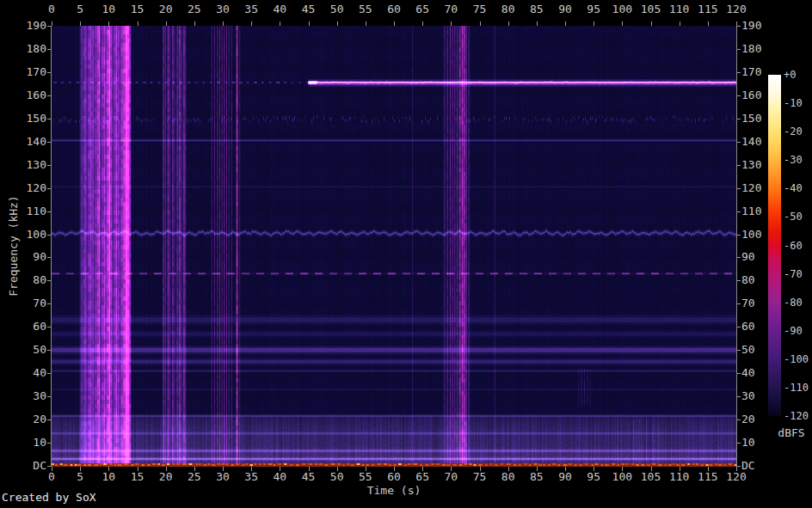 The height and width of the screenshot is (508, 812). I want to click on x-tick-label-top: 80, so click(508, 9).